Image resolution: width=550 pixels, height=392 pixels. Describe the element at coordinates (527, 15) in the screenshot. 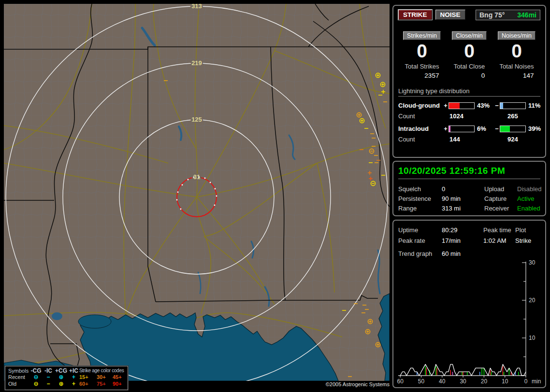

I see `bearing-distance: 346mi` at that location.